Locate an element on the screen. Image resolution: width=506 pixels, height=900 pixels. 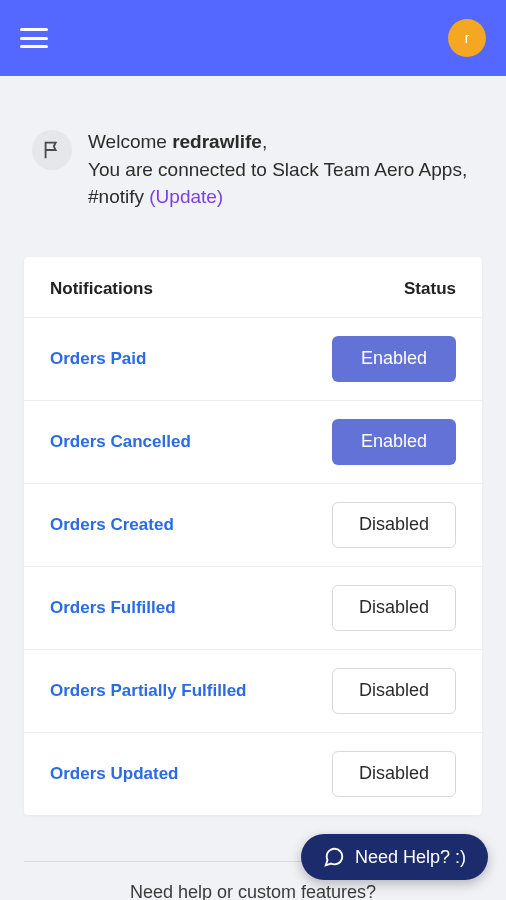
notification-link-orders-fulfilled: Orders Fulfilled is located at coordinates (113, 608).